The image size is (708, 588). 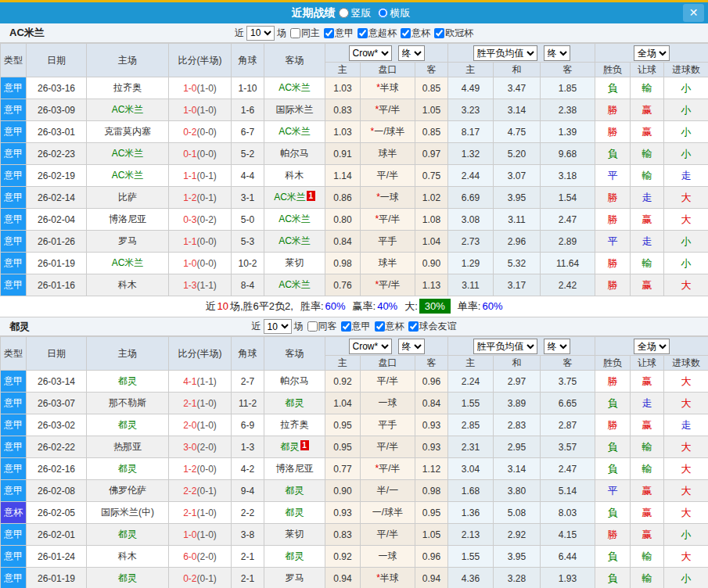 I want to click on league-filter: 球会友谊, so click(x=432, y=327).